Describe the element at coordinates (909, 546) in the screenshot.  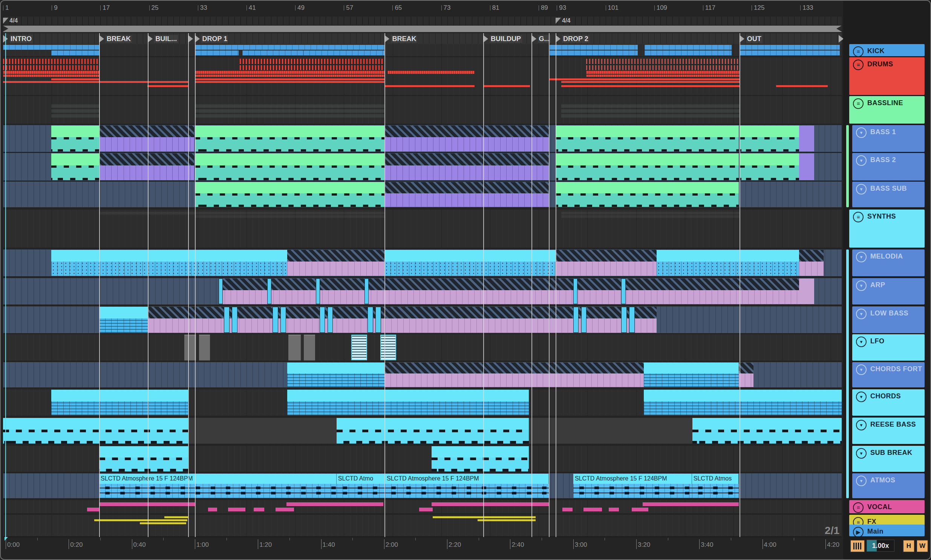
I see `height-zoom-button: H` at that location.